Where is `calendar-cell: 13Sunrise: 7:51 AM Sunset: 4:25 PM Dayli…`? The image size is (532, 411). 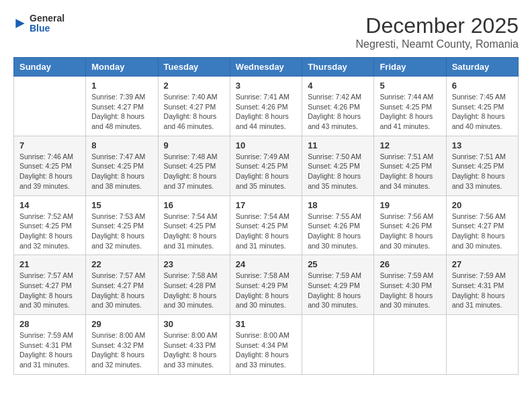 calendar-cell: 13Sunrise: 7:51 AM Sunset: 4:25 PM Dayli… is located at coordinates (482, 165).